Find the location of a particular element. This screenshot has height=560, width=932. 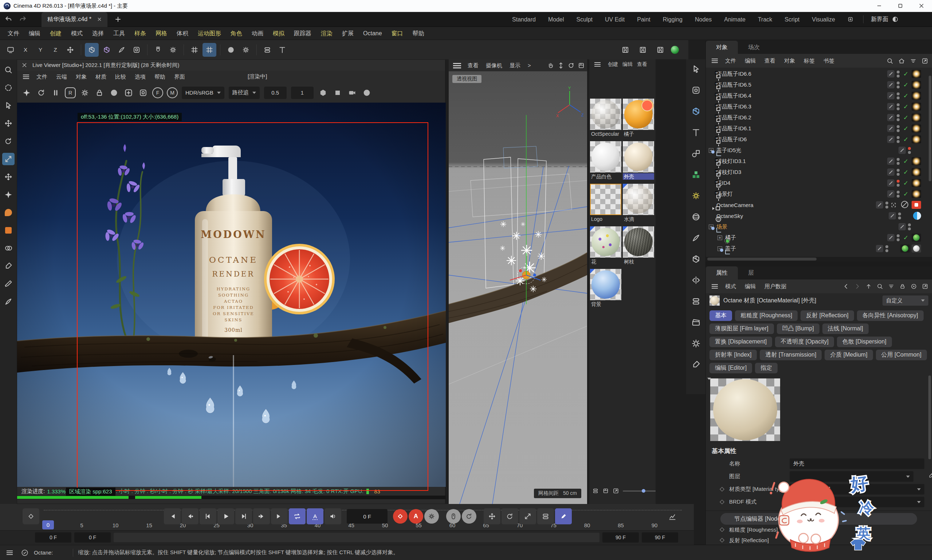

om-menu-burger-icon is located at coordinates (715, 59).